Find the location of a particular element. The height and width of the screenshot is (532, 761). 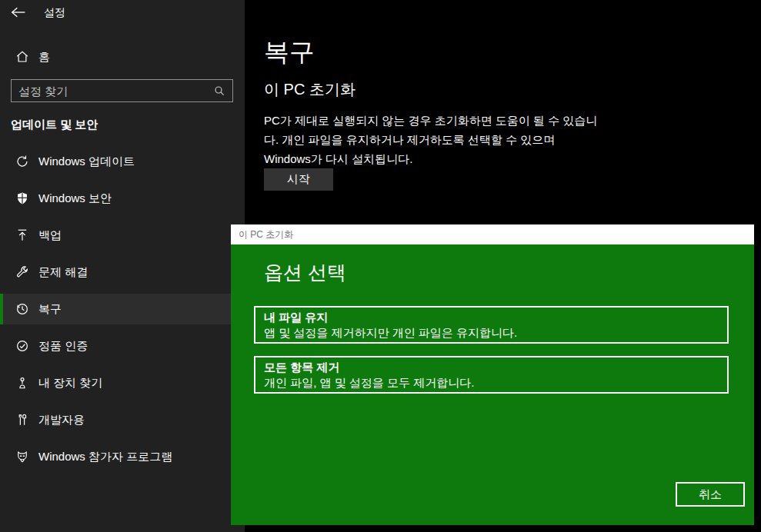

dialog-titlebar: 이 PC 초기화 is located at coordinates (492, 234).